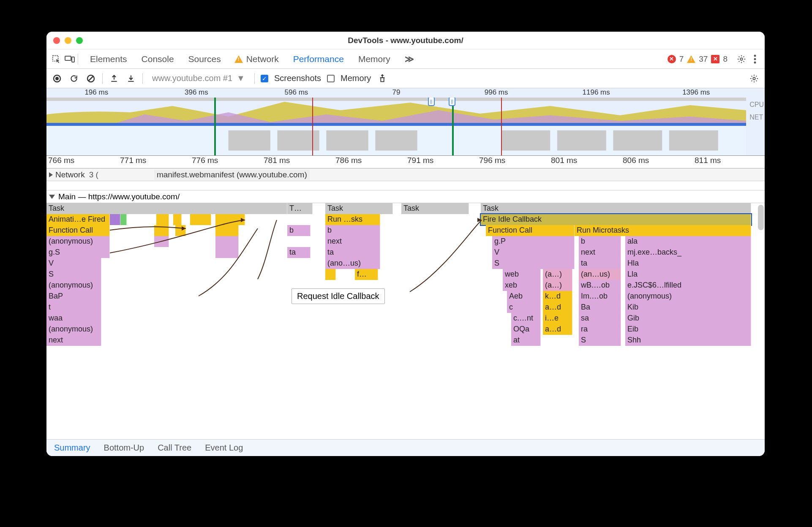 This screenshot has height=527, width=812. I want to click on frame: BaP, so click(74, 296).